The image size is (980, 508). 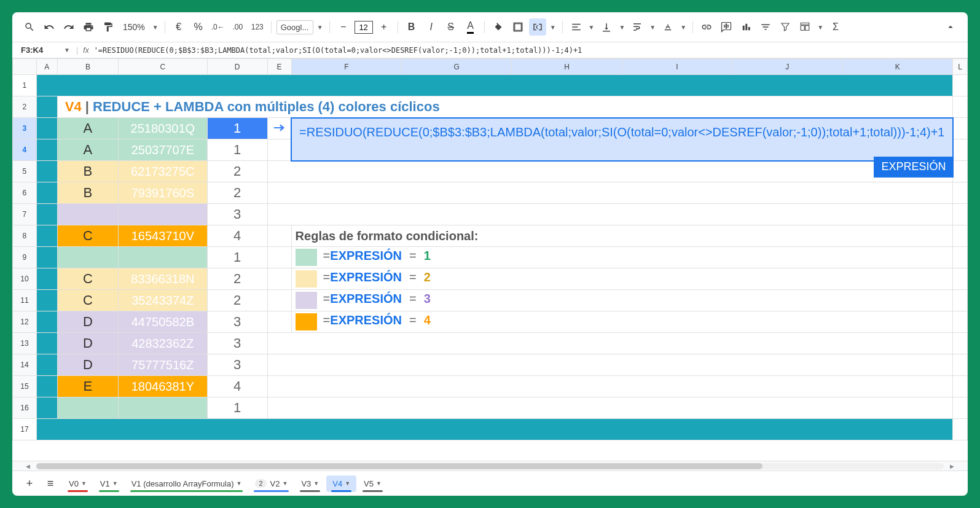 What do you see at coordinates (364, 27) in the screenshot?
I see `font-size-input: 12` at bounding box center [364, 27].